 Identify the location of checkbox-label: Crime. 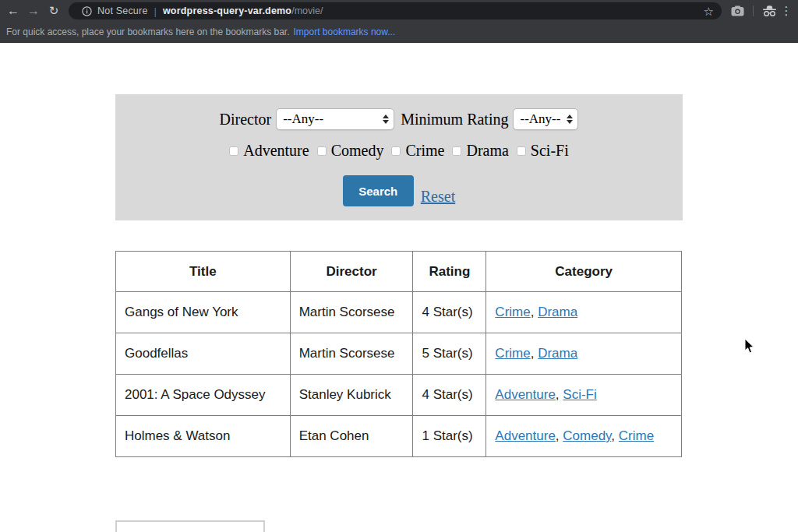
(425, 151).